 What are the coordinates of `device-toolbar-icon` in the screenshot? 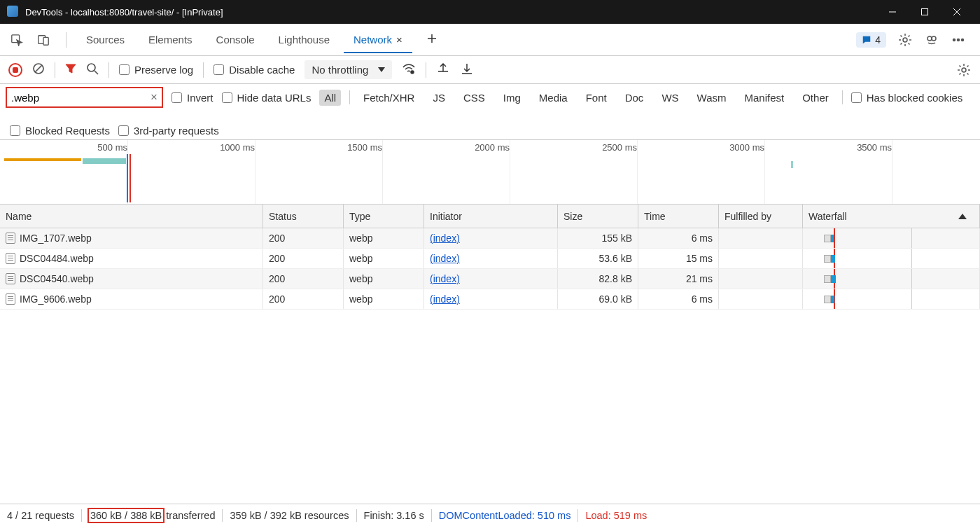 It's located at (43, 40).